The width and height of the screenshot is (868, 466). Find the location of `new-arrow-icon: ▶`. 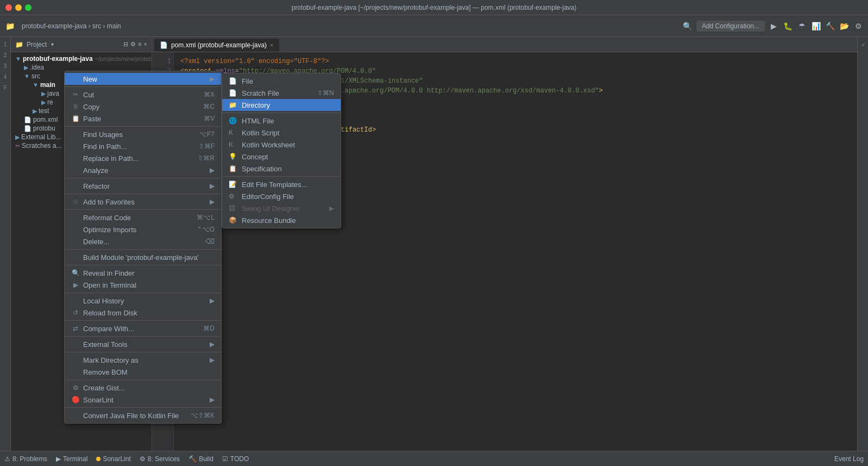

new-arrow-icon: ▶ is located at coordinates (212, 79).